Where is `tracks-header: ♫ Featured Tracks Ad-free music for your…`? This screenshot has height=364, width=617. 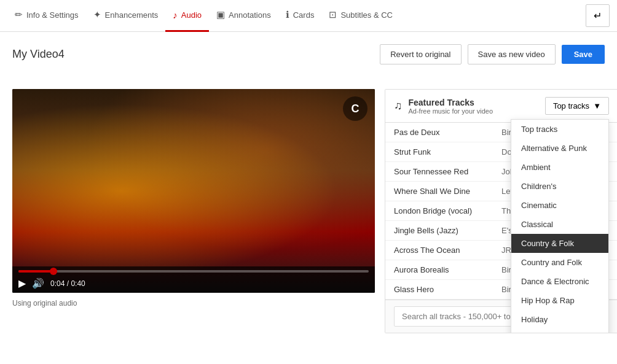
tracks-header: ♫ Featured Tracks Ad-free music for your… is located at coordinates (501, 106).